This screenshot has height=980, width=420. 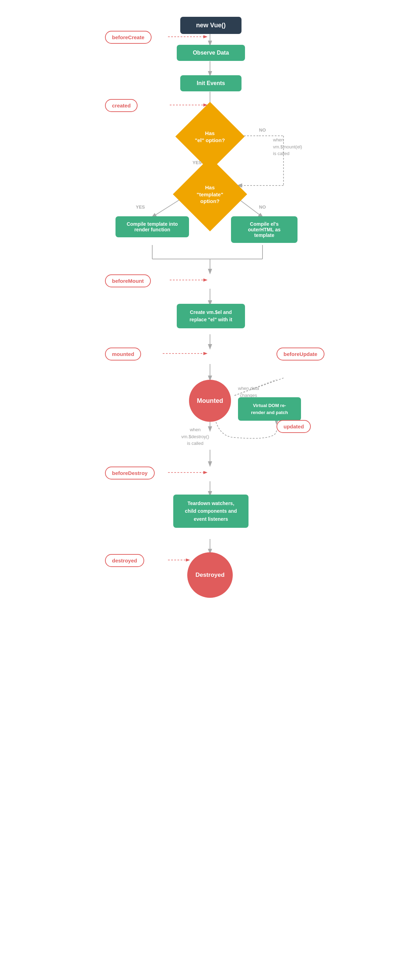 I want to click on new-vue-label: new Vue(), so click(x=211, y=25).